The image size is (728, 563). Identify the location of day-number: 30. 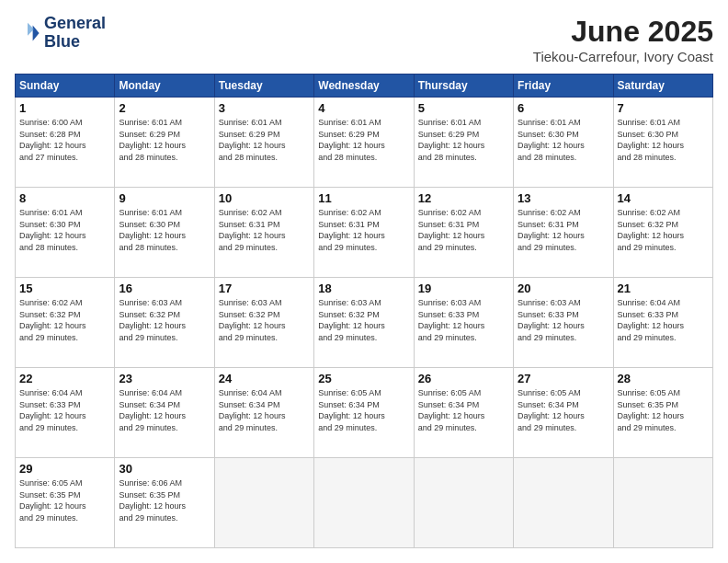
(164, 469).